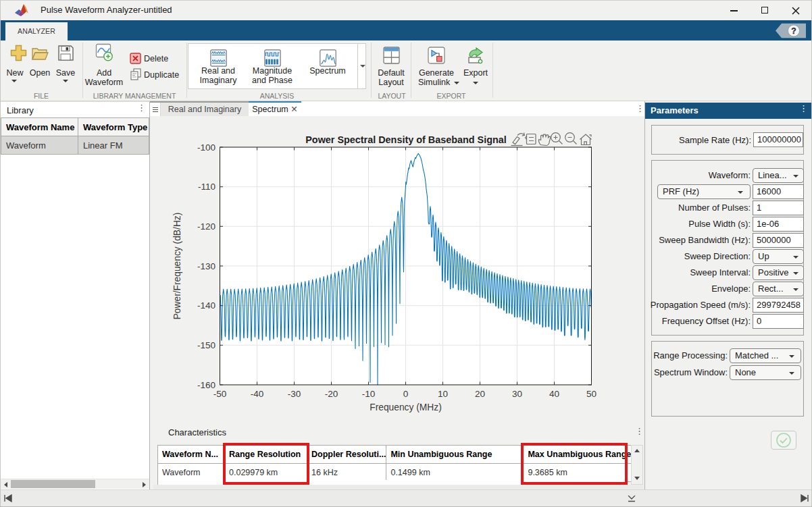 The height and width of the screenshot is (507, 812). What do you see at coordinates (295, 394) in the screenshot?
I see `svg-text: -30` at bounding box center [295, 394].